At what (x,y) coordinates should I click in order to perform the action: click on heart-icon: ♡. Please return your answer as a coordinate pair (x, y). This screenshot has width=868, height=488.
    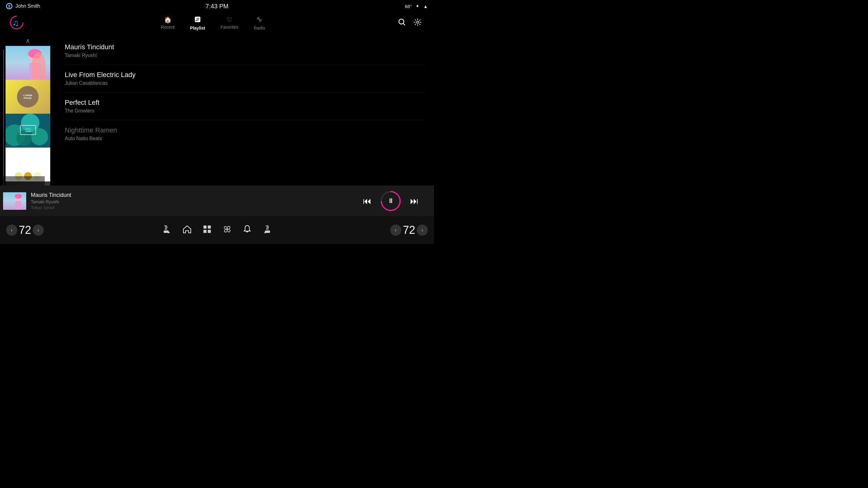
    Looking at the image, I should click on (229, 20).